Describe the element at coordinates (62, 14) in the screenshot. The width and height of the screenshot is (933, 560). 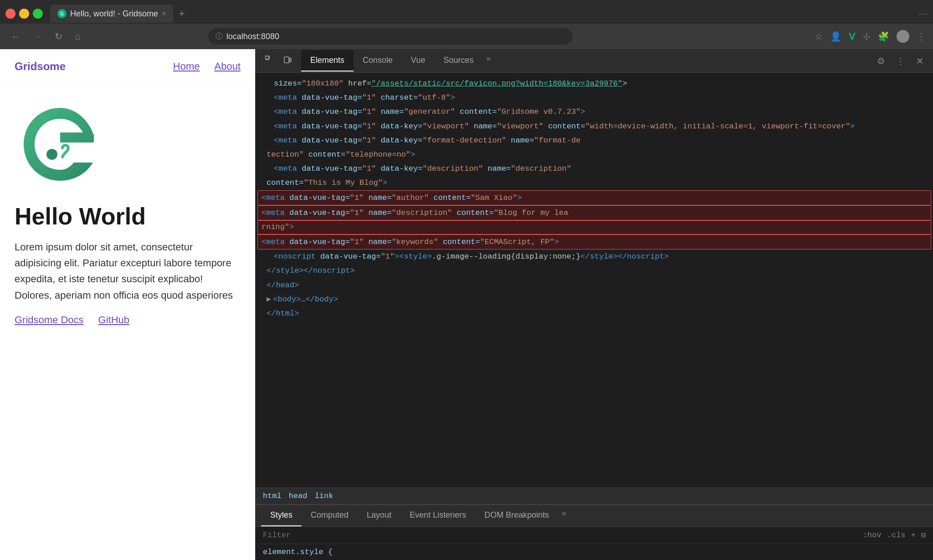
I see `tab-favicon: G` at that location.